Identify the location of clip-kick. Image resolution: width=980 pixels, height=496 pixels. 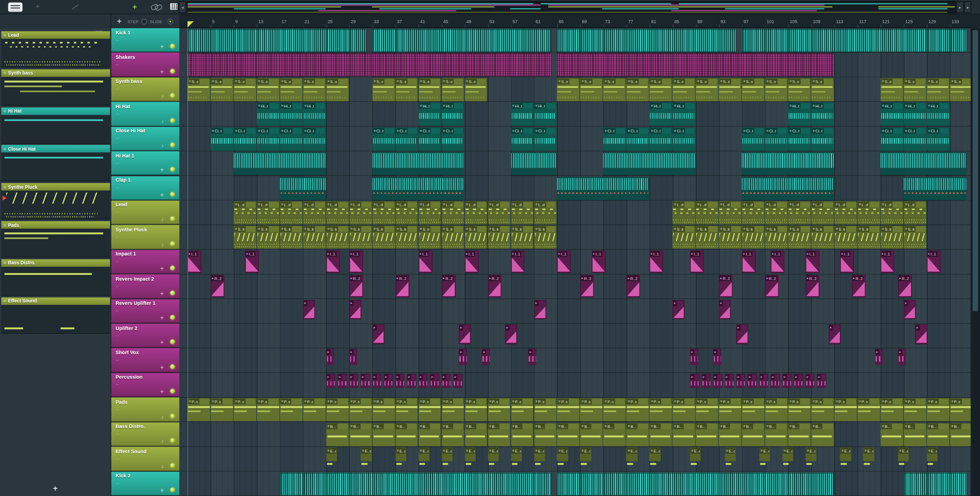
(646, 40).